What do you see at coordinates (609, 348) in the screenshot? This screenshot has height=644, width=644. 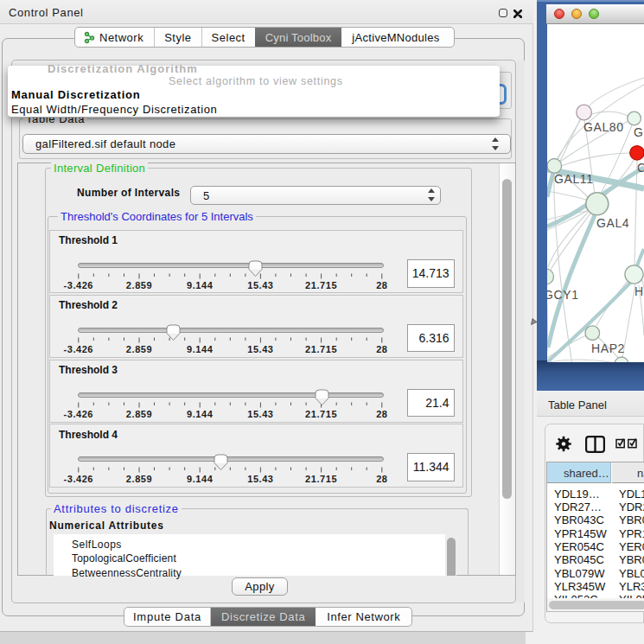 I see `svg-text: HAP2` at bounding box center [609, 348].